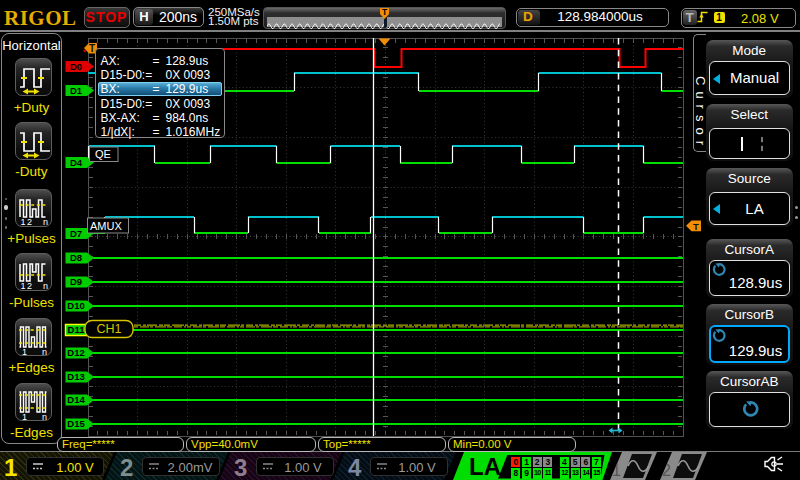 This screenshot has height=480, width=800. What do you see at coordinates (76, 376) in the screenshot?
I see `svg-text: D13` at bounding box center [76, 376].